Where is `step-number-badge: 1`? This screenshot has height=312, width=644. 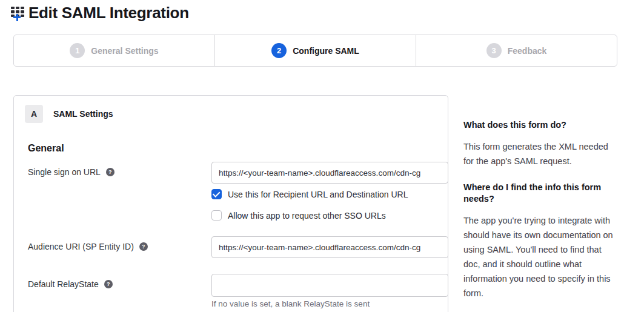
step-number-badge: 1 is located at coordinates (78, 51).